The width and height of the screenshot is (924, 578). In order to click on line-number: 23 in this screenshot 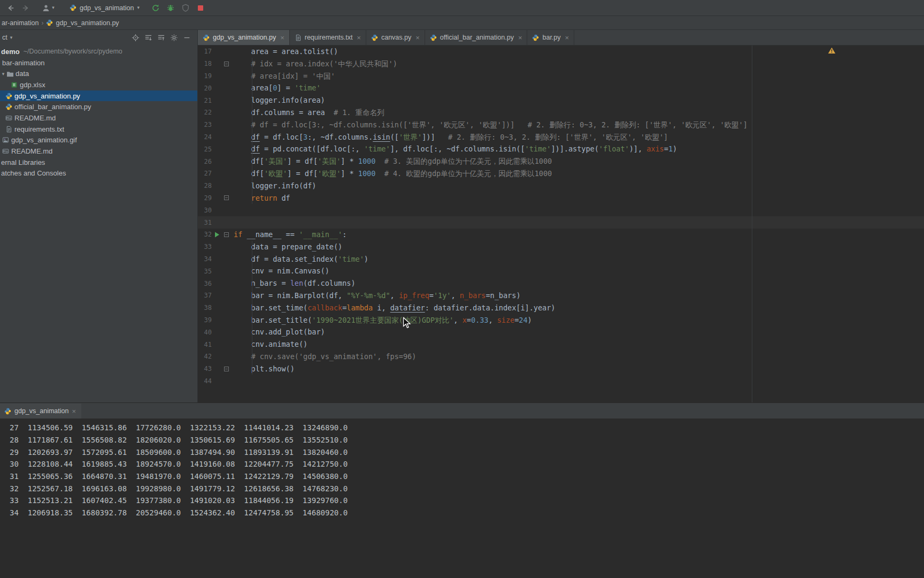, I will do `click(205, 125)`.